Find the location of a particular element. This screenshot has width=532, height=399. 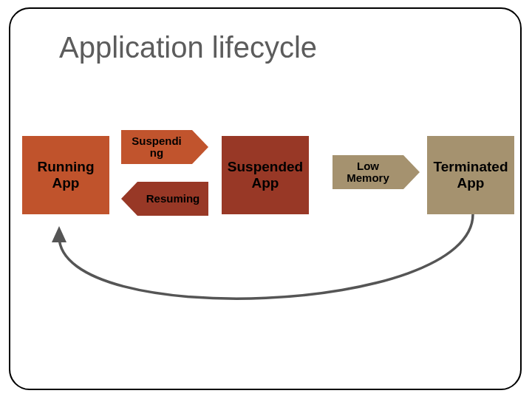

arrow-low-memory: LowMemory is located at coordinates (368, 172).